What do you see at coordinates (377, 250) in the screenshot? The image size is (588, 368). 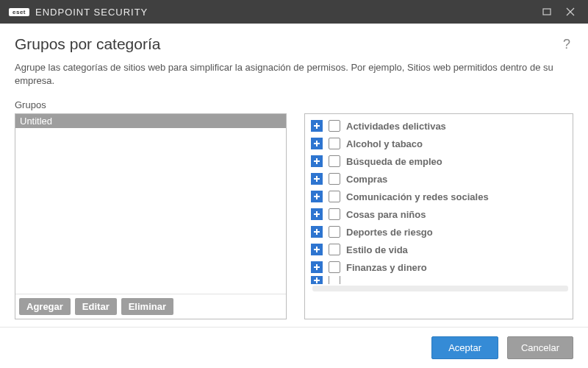 I see `category-label: Estilo de vida` at bounding box center [377, 250].